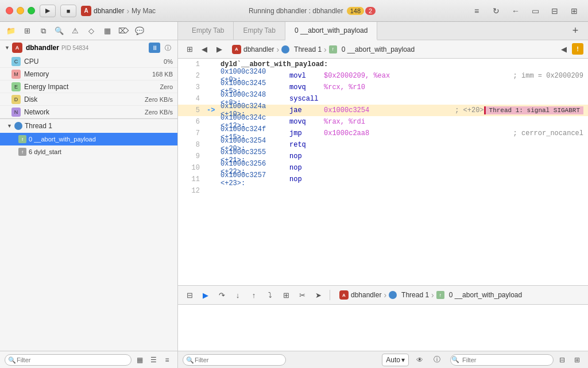 The height and width of the screenshot is (368, 588). I want to click on process-chevron: ▼, so click(7, 48).